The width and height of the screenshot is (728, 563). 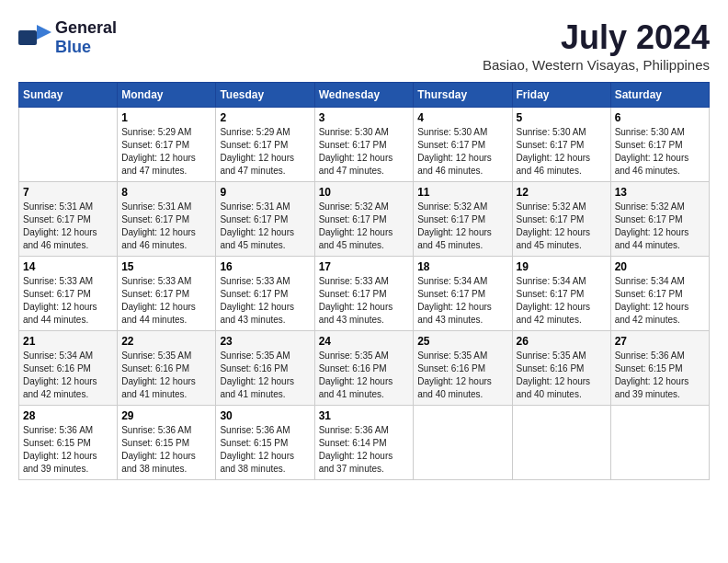 I want to click on calendar-cell: 8Sunrise: 5:31 AMSunset: 6:17 PMDaylight…, so click(x=167, y=219).